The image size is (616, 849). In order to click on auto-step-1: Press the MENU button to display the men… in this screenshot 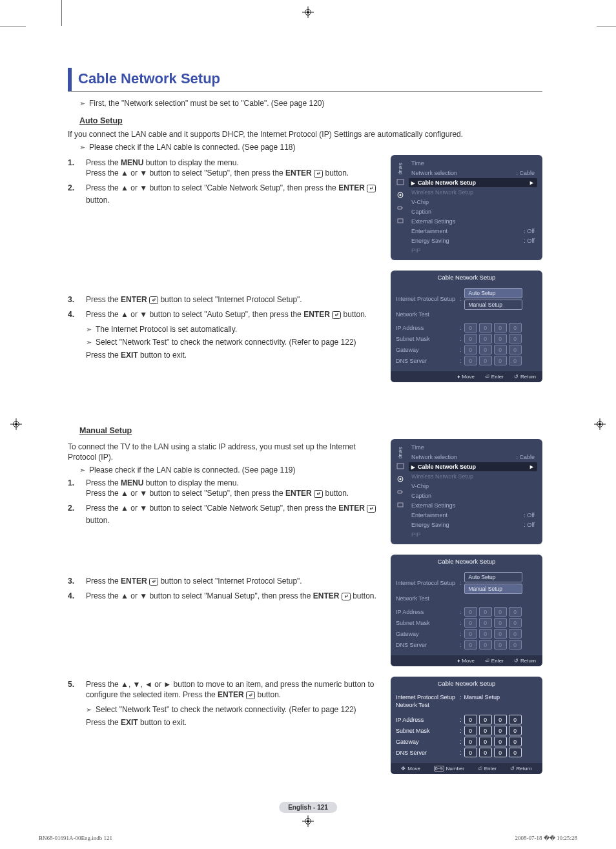, I will do `click(223, 169)`.